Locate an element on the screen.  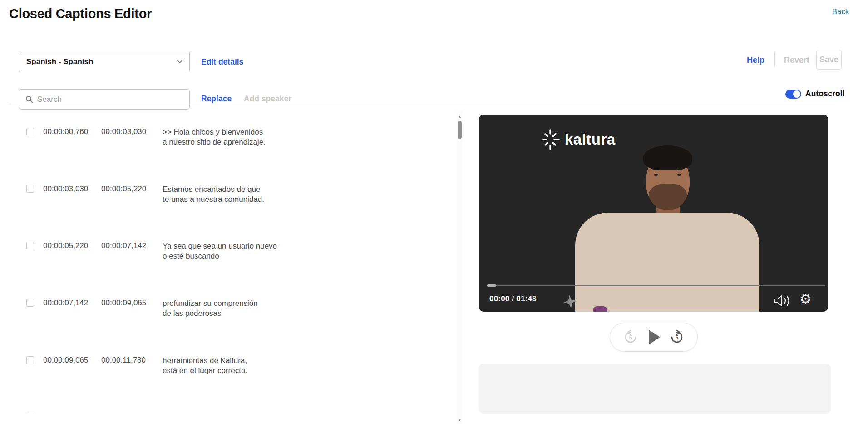
caption-text: Ya sea que sea un usuario nuevoo esté bu… is located at coordinates (220, 251).